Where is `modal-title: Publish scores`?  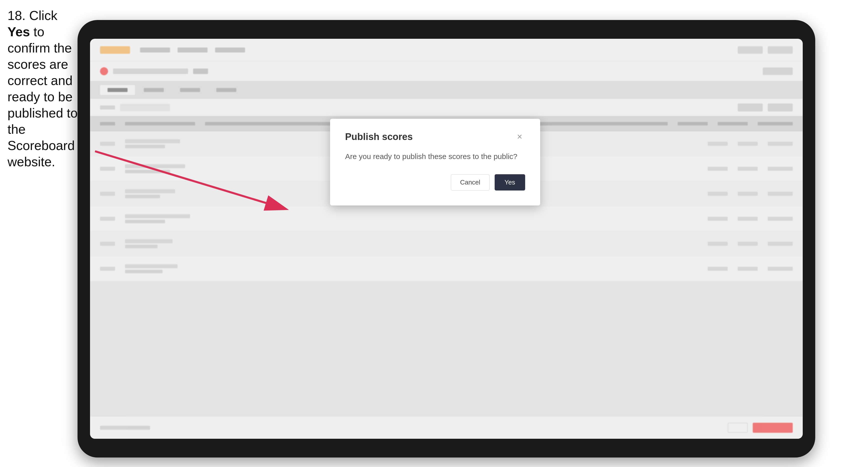 modal-title: Publish scores is located at coordinates (379, 137).